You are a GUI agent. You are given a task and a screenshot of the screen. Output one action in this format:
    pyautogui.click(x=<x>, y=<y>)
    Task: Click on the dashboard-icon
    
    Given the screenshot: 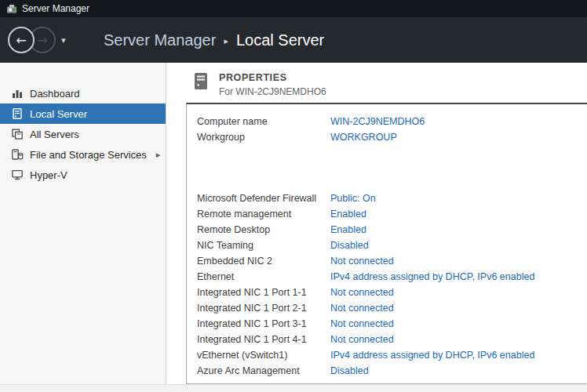 What is the action you would take?
    pyautogui.click(x=17, y=93)
    